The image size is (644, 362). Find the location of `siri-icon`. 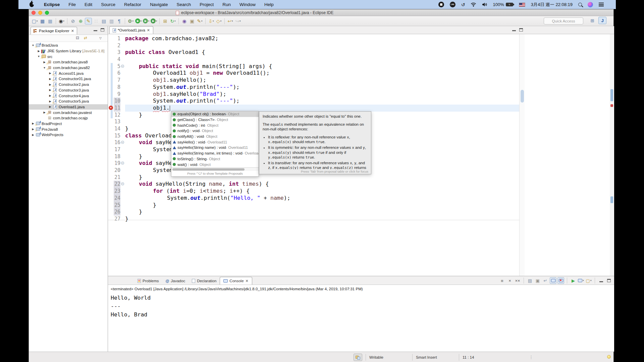

siri-icon is located at coordinates (590, 5).